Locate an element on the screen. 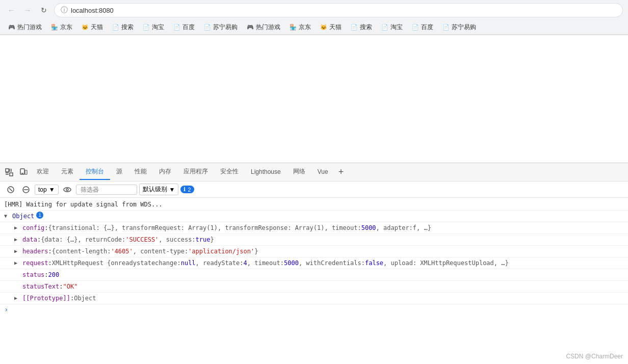 This screenshot has width=628, height=364. object-label: Object is located at coordinates (23, 216).